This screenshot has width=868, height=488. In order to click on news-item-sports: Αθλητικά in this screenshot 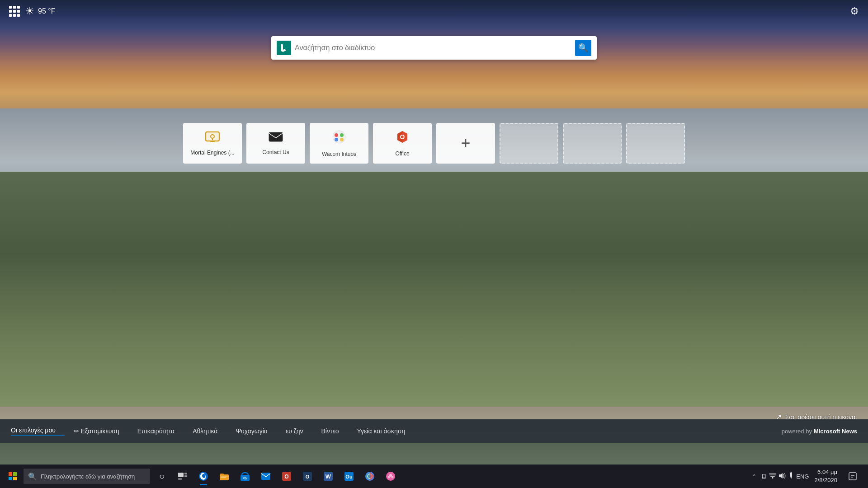, I will do `click(205, 431)`.